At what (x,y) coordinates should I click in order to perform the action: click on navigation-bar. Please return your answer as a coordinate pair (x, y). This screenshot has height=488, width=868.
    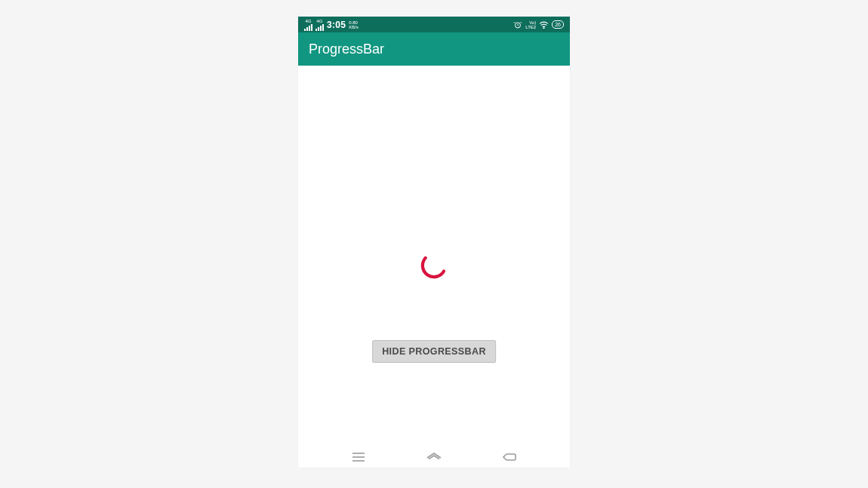
    Looking at the image, I should click on (434, 457).